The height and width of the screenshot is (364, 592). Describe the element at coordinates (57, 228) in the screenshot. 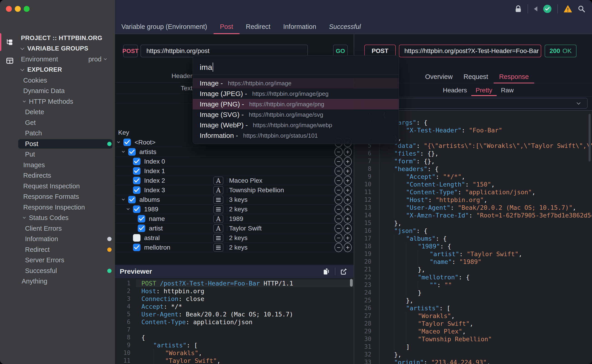

I see `sidebar-item-client-errors: Client Errors` at that location.